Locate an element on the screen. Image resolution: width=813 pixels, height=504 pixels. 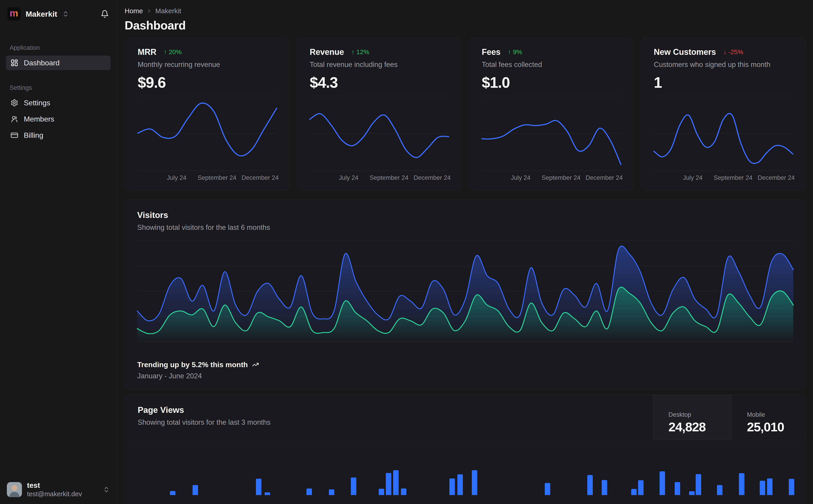
new-customers-sparkline-chart is located at coordinates (723, 133).